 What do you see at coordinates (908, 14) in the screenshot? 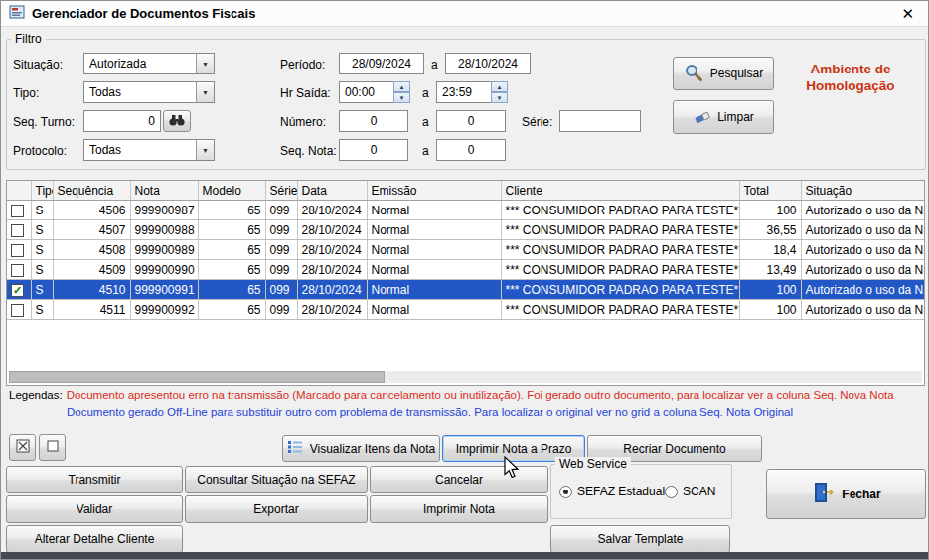
I see `close-icon: ✕` at bounding box center [908, 14].